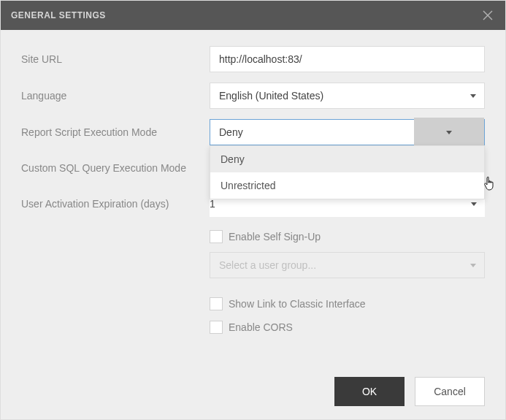 The width and height of the screenshot is (506, 420). Describe the element at coordinates (348, 172) in the screenshot. I see `report-mode-dropdown: Deny Unrestricted` at that location.